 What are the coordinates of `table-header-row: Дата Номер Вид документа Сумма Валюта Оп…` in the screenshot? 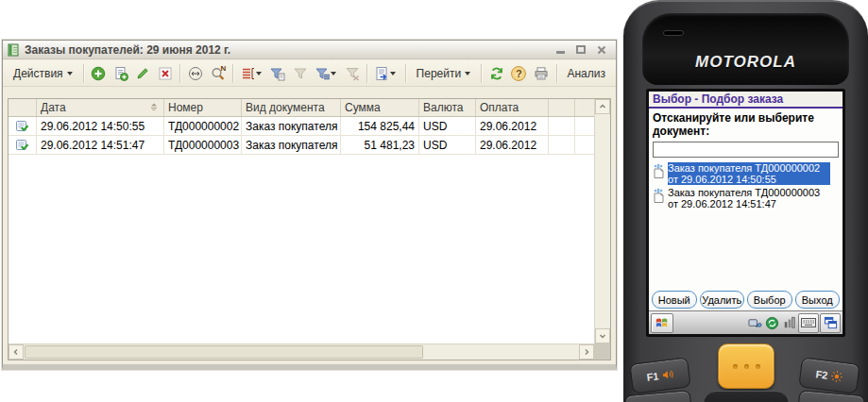 It's located at (301, 108).